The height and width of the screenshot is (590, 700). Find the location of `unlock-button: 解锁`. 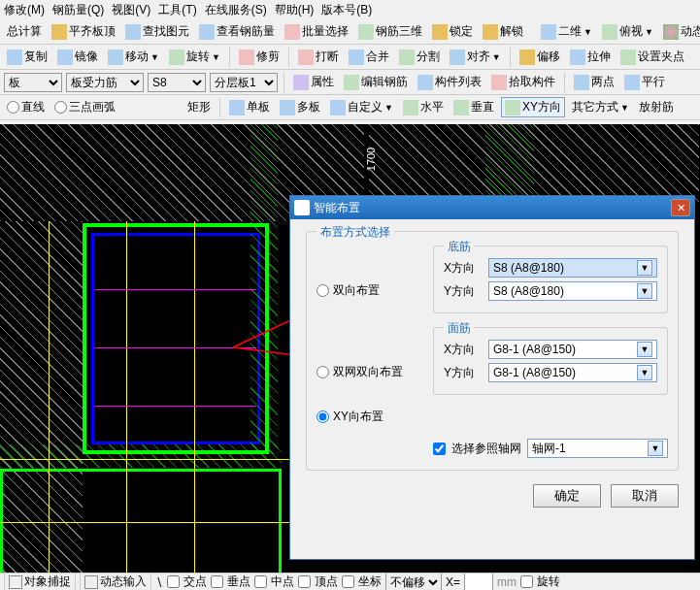

unlock-button: 解锁 is located at coordinates (503, 31).